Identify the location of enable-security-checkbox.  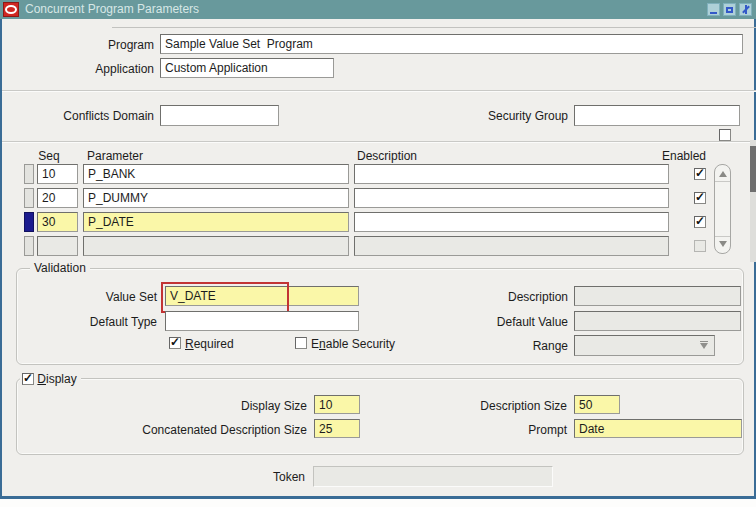
(301, 343).